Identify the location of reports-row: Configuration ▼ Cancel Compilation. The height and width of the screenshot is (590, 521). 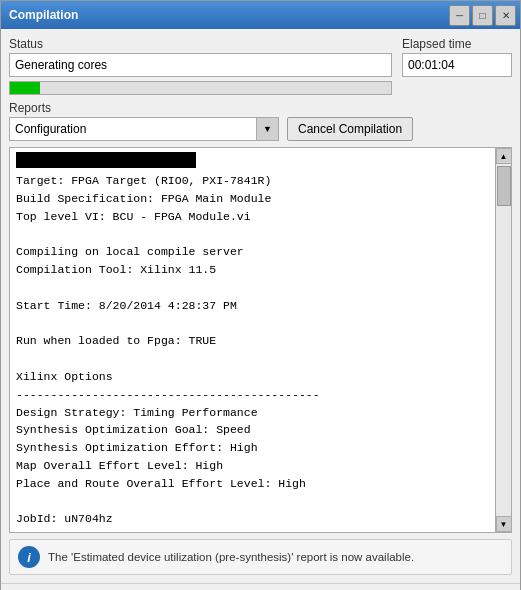
(260, 129).